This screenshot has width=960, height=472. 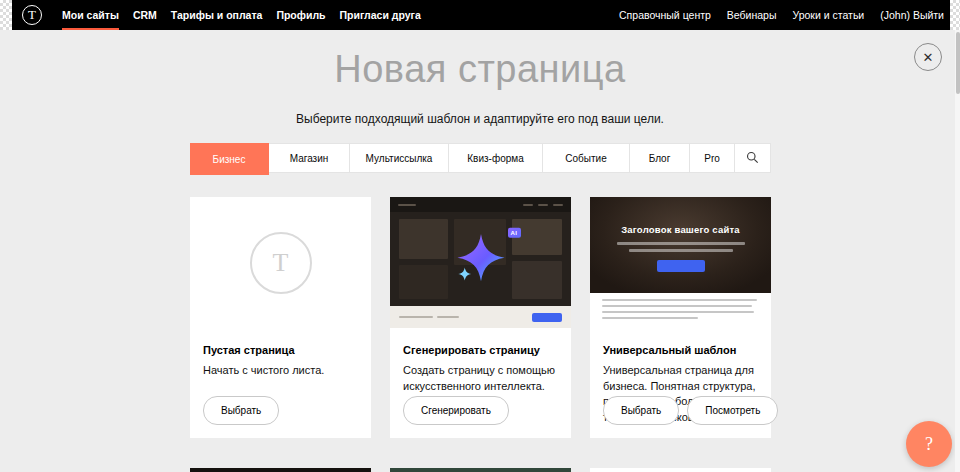 What do you see at coordinates (828, 15) in the screenshot?
I see `nav-item-lessons: Уроки и статьи` at bounding box center [828, 15].